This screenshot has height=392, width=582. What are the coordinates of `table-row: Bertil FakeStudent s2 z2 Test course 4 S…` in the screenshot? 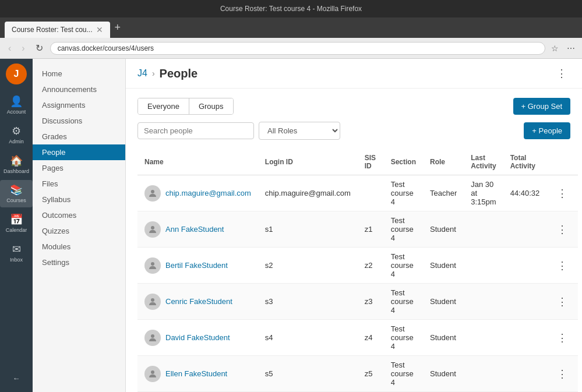 It's located at (358, 266).